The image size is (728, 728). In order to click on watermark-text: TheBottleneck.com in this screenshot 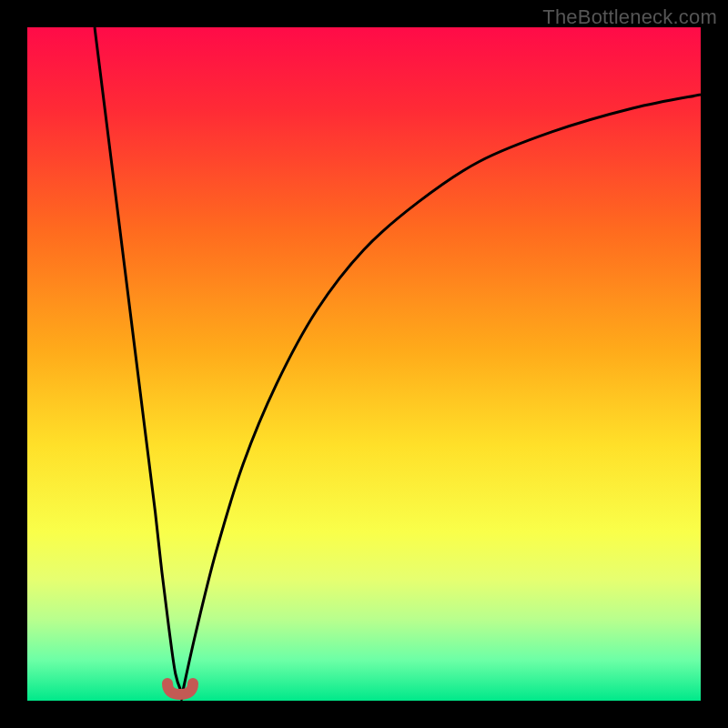, I will do `click(630, 17)`.